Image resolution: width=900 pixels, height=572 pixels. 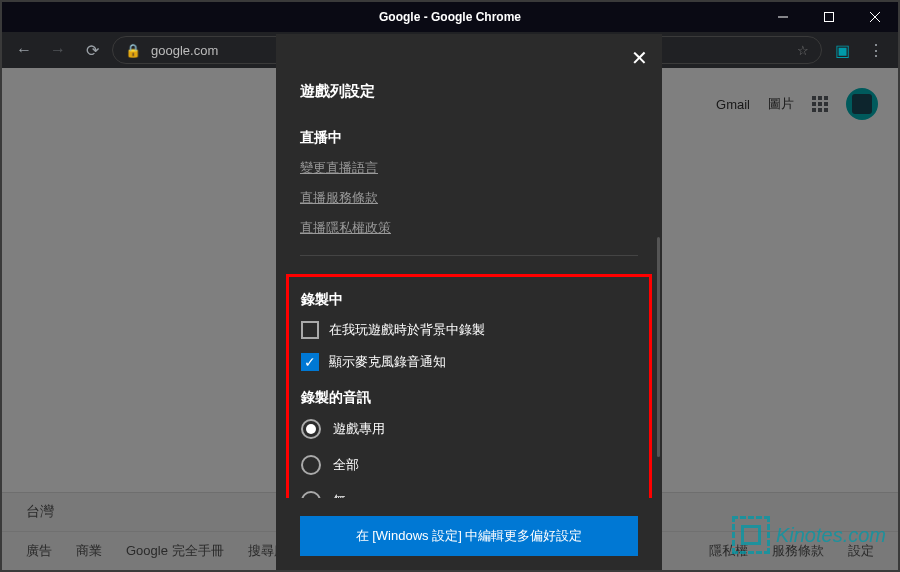 What do you see at coordinates (407, 330) in the screenshot?
I see `checkbox-label: 在我玩遊戲時於背景中錄製` at bounding box center [407, 330].